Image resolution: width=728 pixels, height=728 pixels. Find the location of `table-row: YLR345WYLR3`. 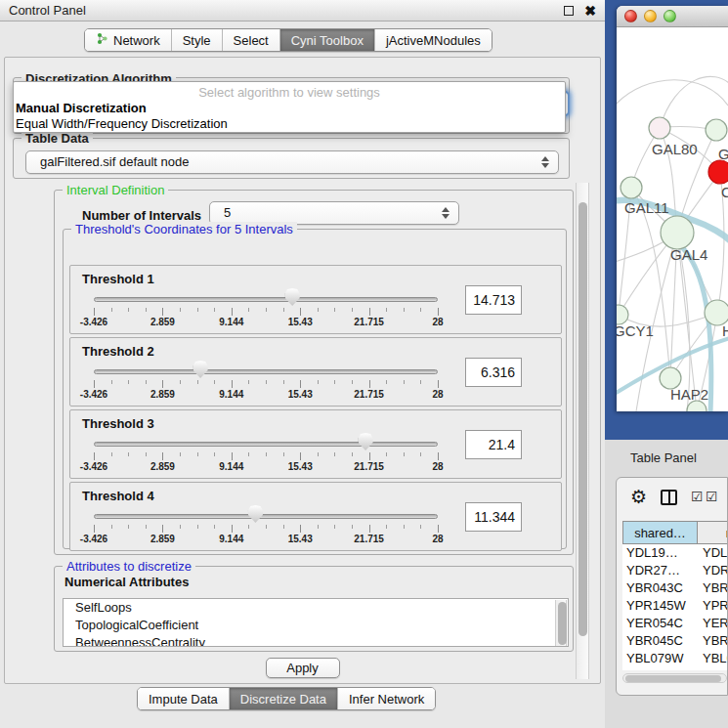

table-row: YLR345WYLR3 is located at coordinates (675, 668).